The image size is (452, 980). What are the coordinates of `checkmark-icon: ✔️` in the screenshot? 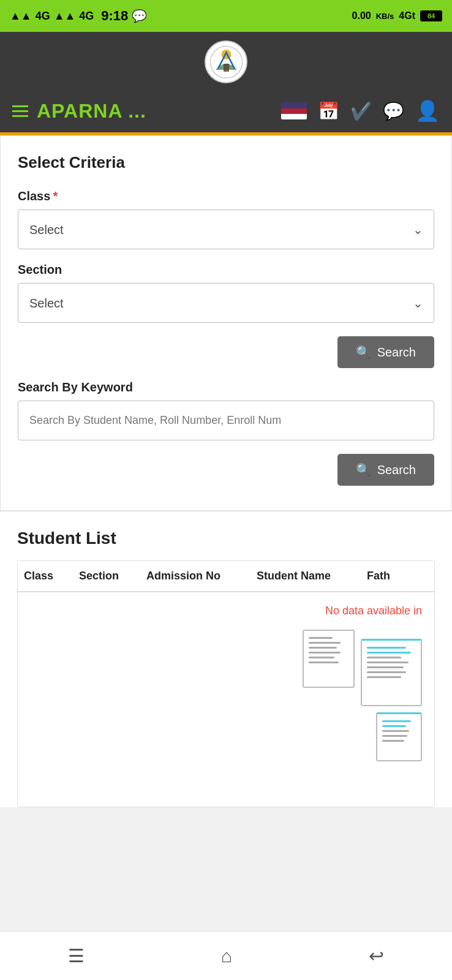 It's located at (361, 111).